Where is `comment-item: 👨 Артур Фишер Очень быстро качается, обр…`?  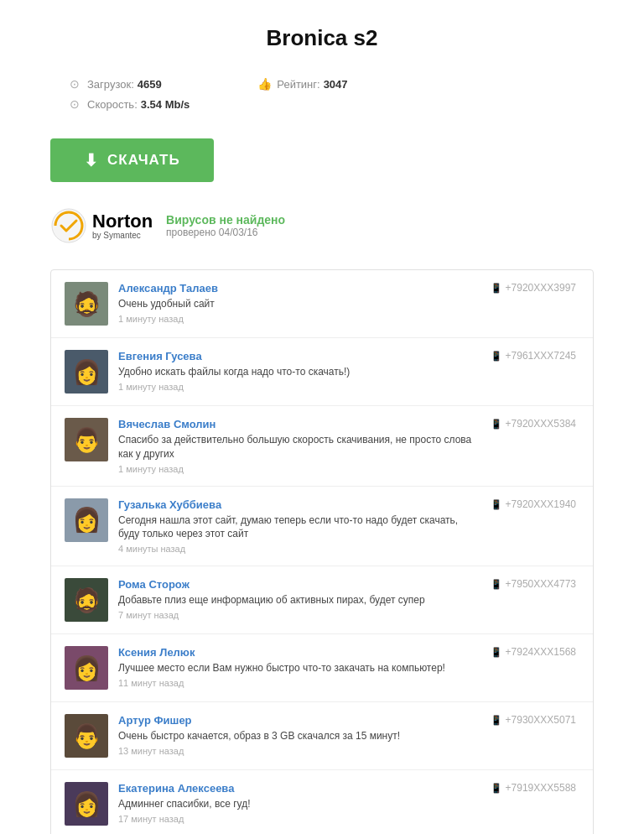
comment-item: 👨 Артур Фишер Очень быстро качается, обр… is located at coordinates (322, 737).